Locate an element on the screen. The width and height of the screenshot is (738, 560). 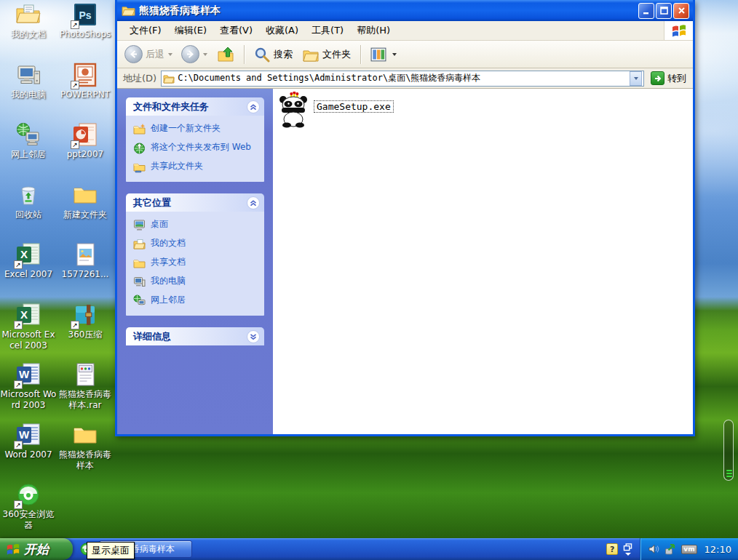
desktop-icon-label: 360压缩 is located at coordinates (86, 335).